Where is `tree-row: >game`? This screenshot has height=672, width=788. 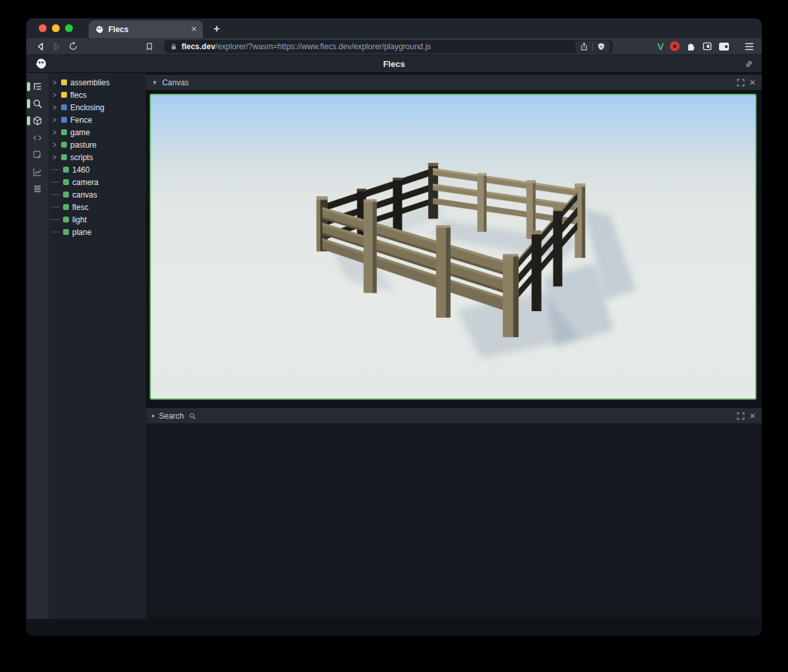 tree-row: >game is located at coordinates (98, 133).